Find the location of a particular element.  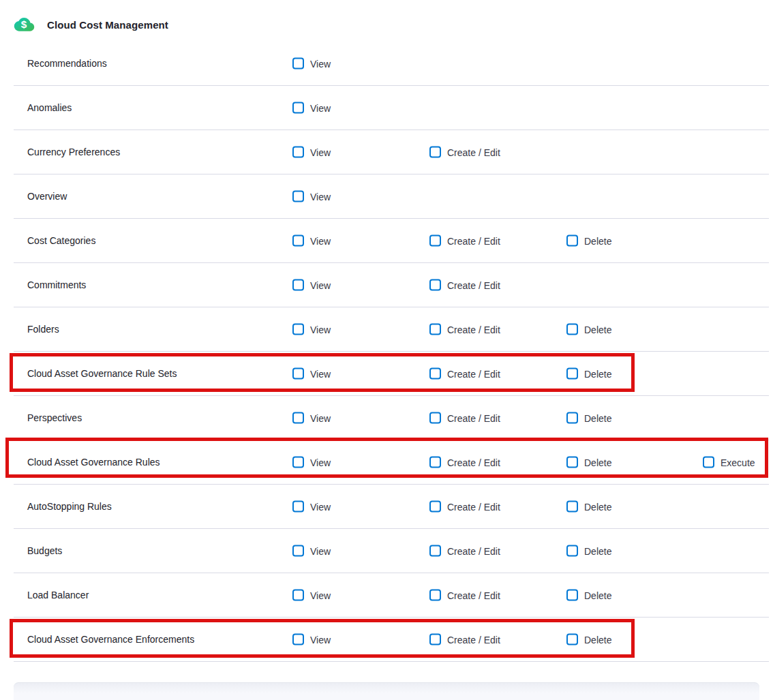

resource-label: Currency Preferences is located at coordinates (74, 152).